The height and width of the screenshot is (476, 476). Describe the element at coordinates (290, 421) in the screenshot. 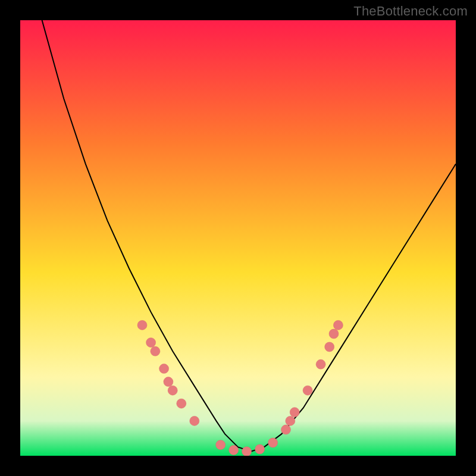

I see `data-point-p15` at that location.